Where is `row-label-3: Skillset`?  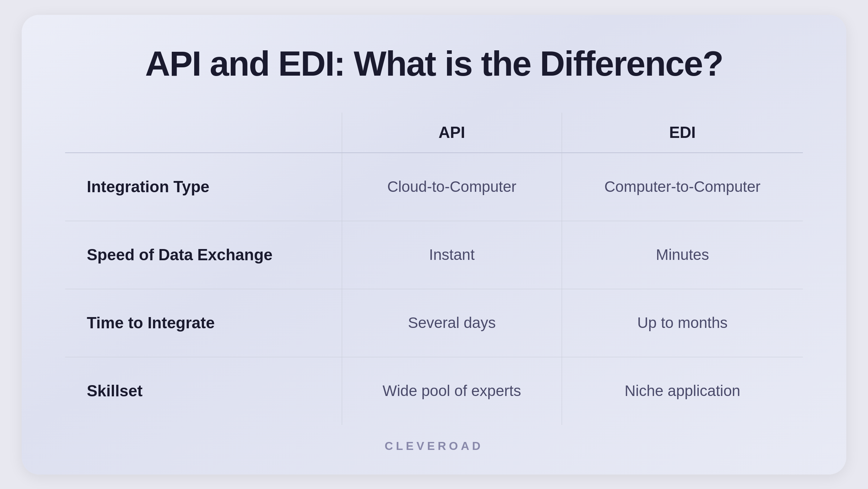 row-label-3: Skillset is located at coordinates (203, 391).